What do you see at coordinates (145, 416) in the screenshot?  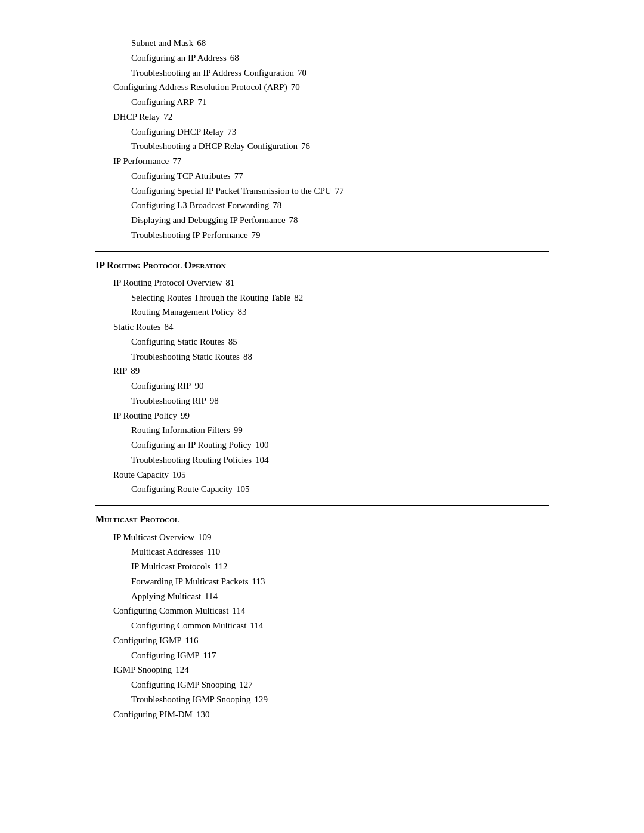 I see `toc-entry-text: IP Routing Policy` at bounding box center [145, 416].